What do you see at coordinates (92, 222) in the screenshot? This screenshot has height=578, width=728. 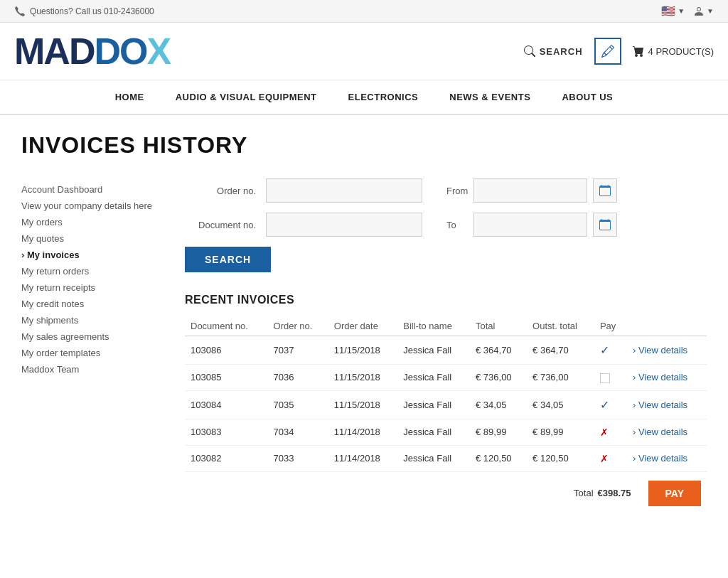 I see `sidebar-item-my-orders: My orders` at bounding box center [92, 222].